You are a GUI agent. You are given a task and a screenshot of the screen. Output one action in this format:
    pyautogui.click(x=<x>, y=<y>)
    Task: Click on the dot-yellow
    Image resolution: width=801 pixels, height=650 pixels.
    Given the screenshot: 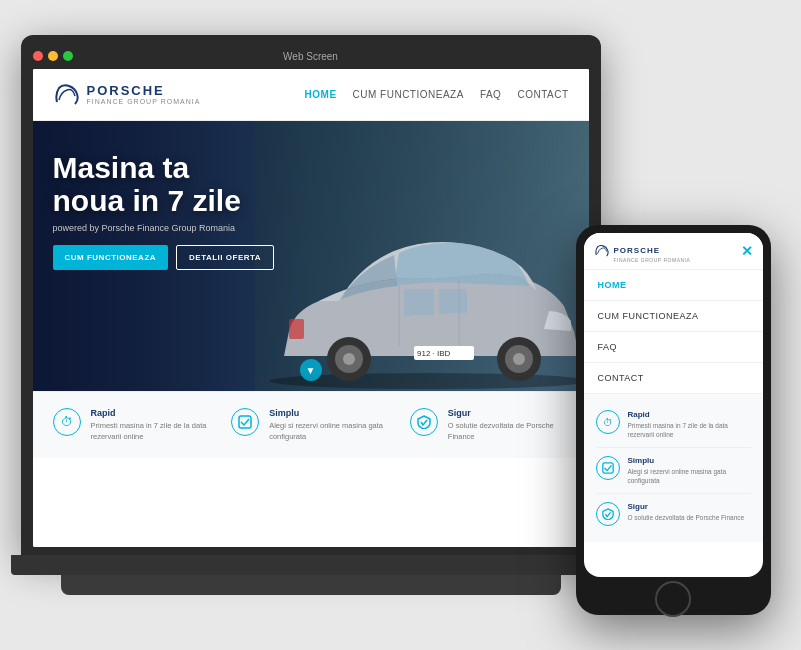 What is the action you would take?
    pyautogui.click(x=53, y=56)
    